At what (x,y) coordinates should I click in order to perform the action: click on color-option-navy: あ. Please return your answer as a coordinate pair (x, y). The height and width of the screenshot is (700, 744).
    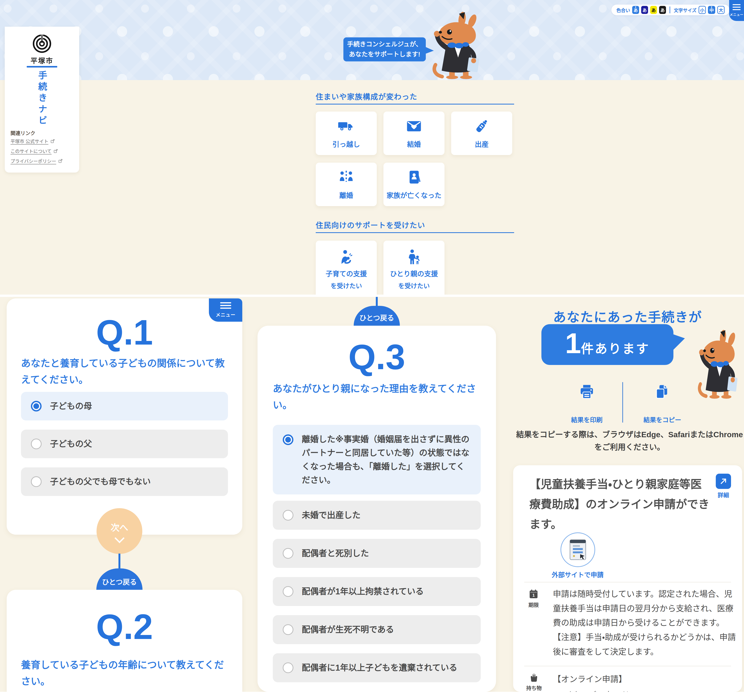
    Looking at the image, I should click on (644, 10).